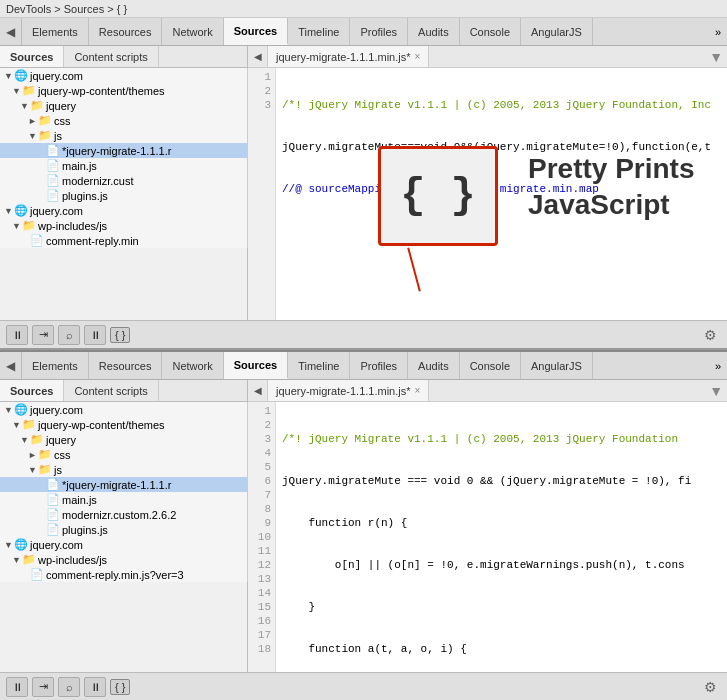 The width and height of the screenshot is (727, 700). What do you see at coordinates (124, 544) in the screenshot?
I see `bottom-tree-jquery-com-2: 🌐 jquery.com` at bounding box center [124, 544].